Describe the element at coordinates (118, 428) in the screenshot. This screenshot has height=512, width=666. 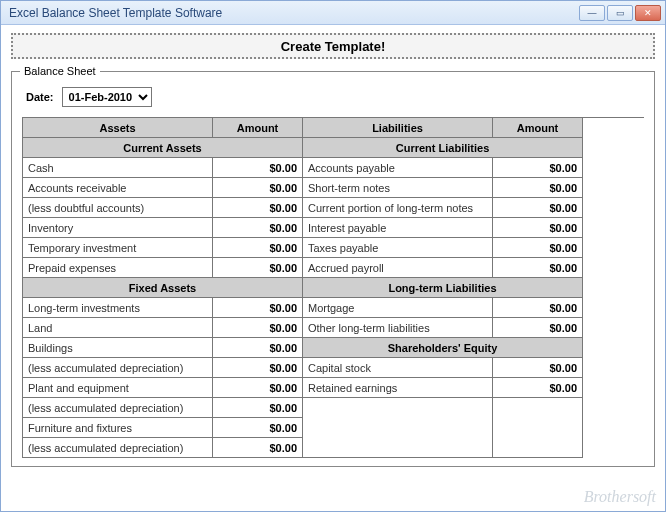
I see `label-furniture: Furniture and fixtures` at that location.